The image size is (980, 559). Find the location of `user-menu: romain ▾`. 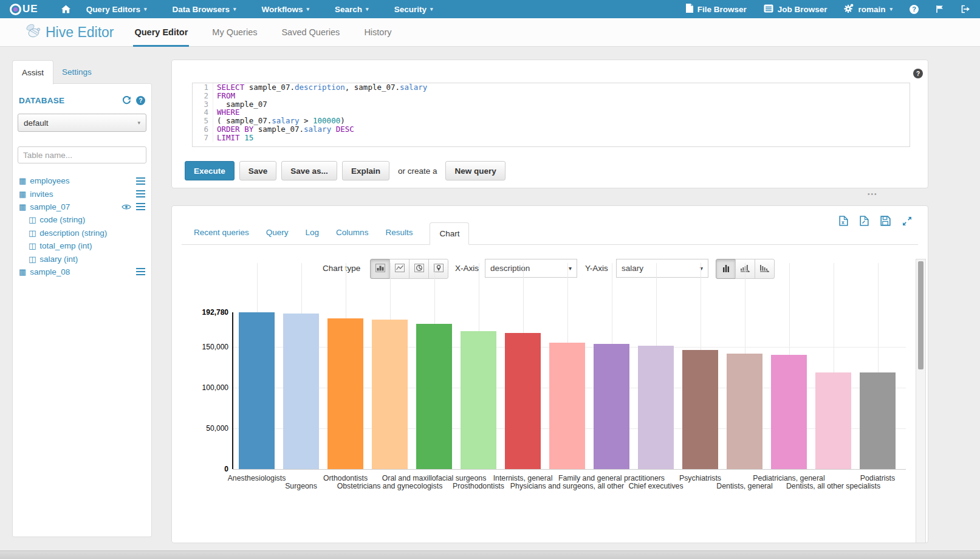

user-menu: romain ▾ is located at coordinates (868, 9).